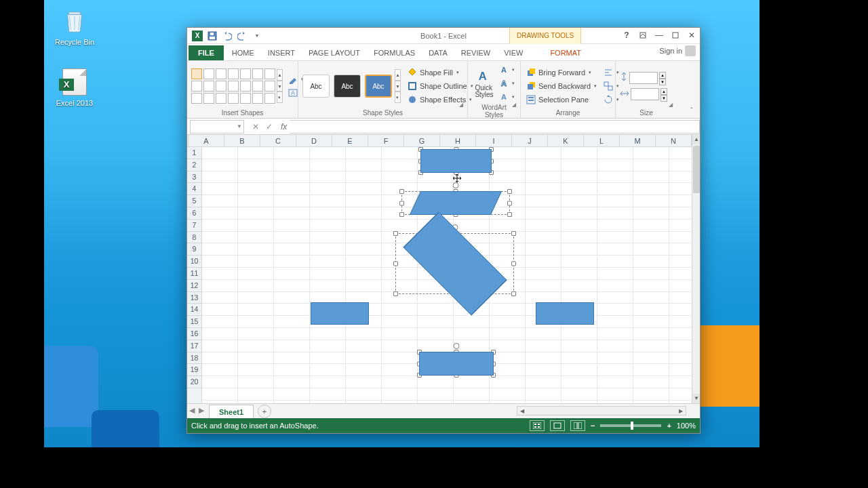 The width and height of the screenshot is (868, 488). What do you see at coordinates (340, 313) in the screenshot?
I see `shape-process-left` at bounding box center [340, 313].